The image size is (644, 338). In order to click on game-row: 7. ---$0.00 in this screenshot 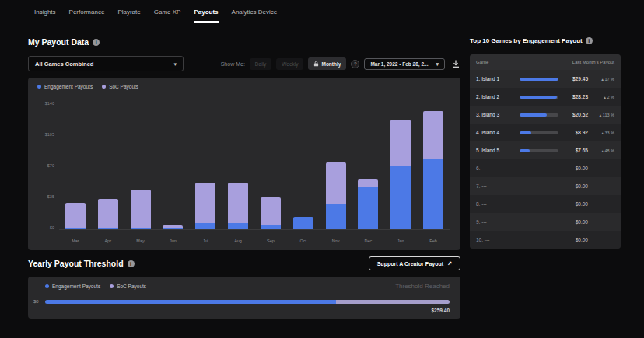, I will do `click(545, 186)`.